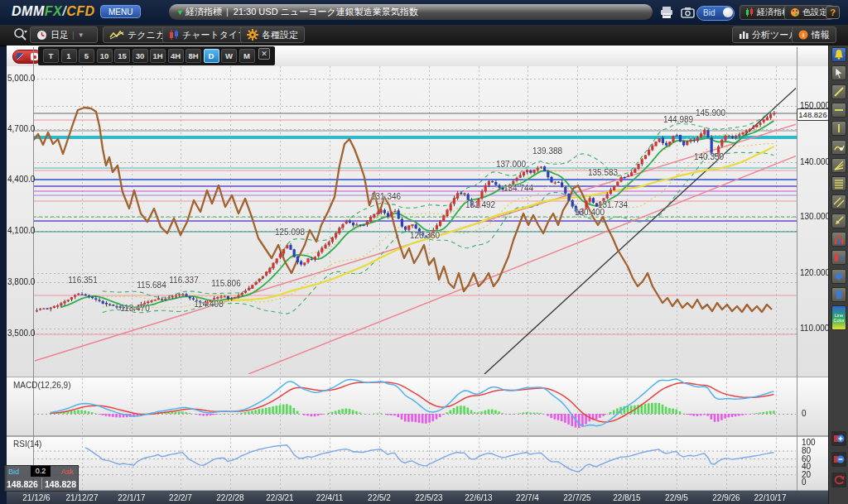 The height and width of the screenshot is (504, 848). What do you see at coordinates (839, 147) in the screenshot?
I see `freehand-draw-icon` at bounding box center [839, 147].